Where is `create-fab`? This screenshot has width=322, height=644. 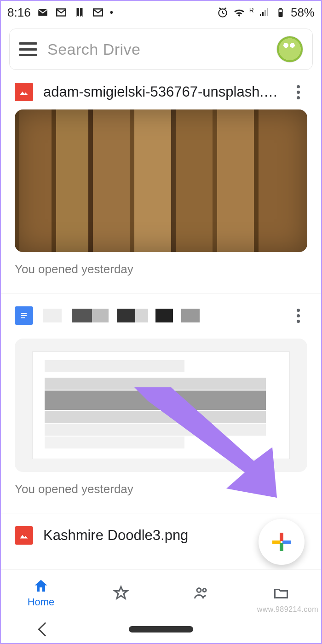 create-fab is located at coordinates (282, 542).